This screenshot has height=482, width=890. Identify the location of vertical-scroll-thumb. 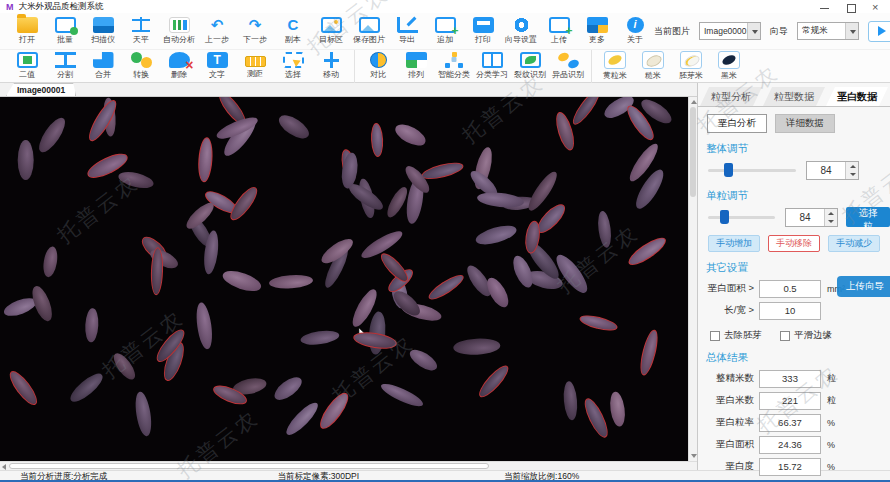
(693, 152).